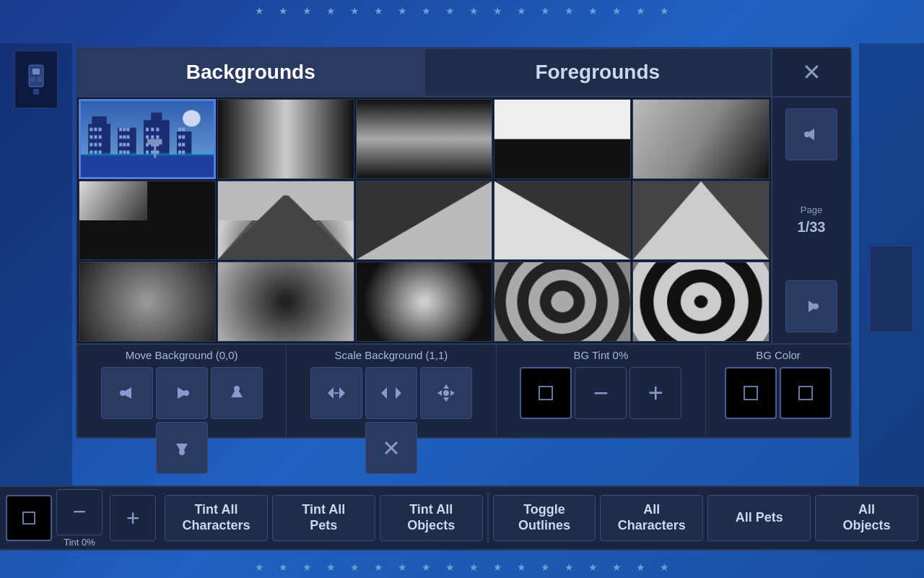 This screenshot has height=578, width=924. I want to click on move-bg-up-button, so click(237, 393).